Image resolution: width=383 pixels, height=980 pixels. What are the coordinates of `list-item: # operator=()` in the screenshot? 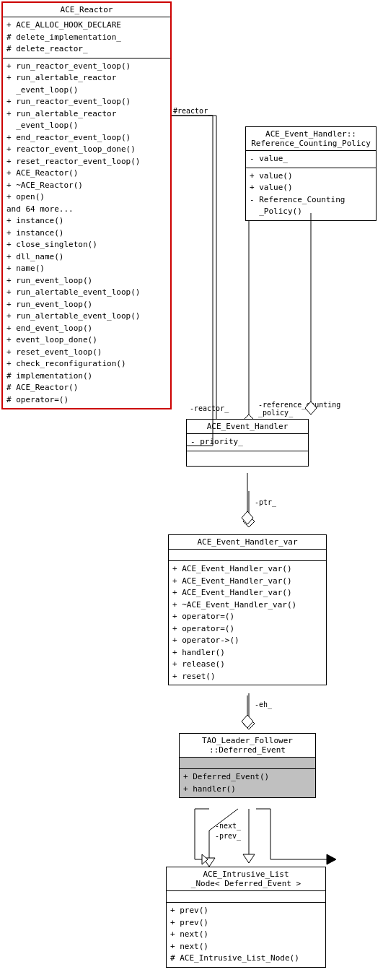 It's located at (87, 400).